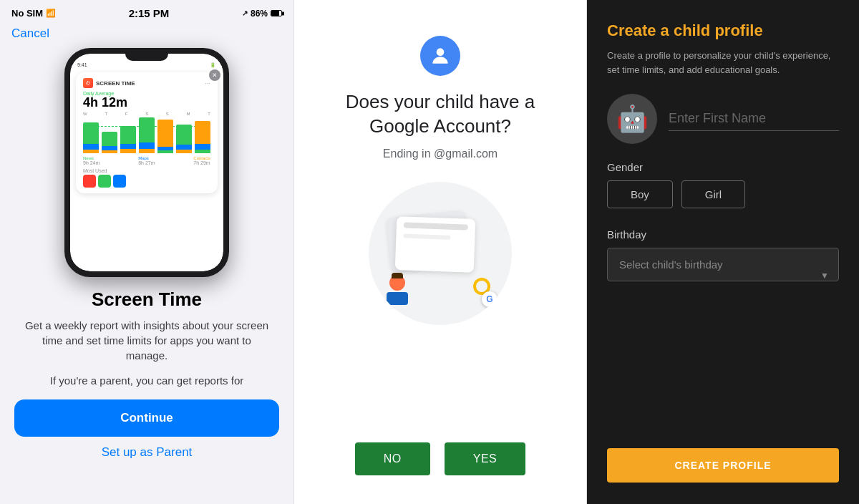  What do you see at coordinates (110, 142) in the screenshot?
I see `bar-t1` at bounding box center [110, 142].